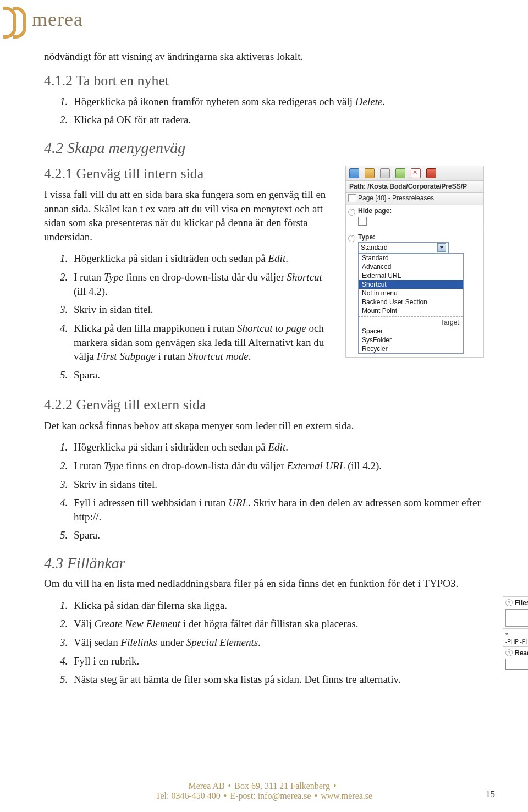  What do you see at coordinates (132, 120) in the screenshot?
I see `text: Klicka på OK för att radera.` at bounding box center [132, 120].